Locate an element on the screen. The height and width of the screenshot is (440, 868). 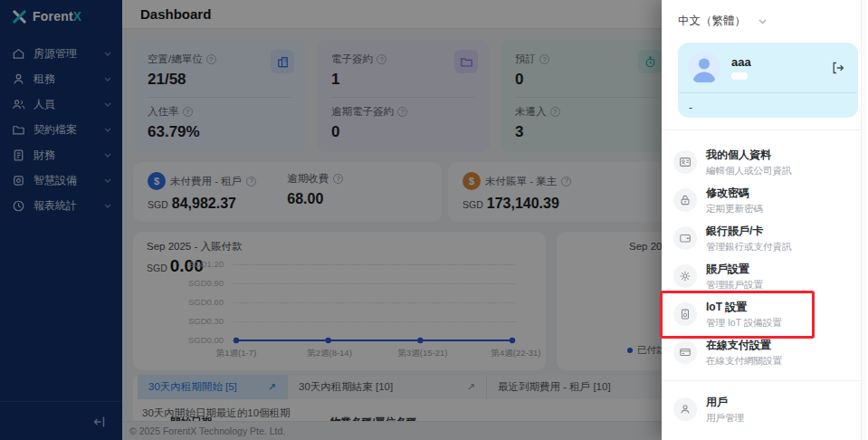
user-meta: - is located at coordinates (768, 103).